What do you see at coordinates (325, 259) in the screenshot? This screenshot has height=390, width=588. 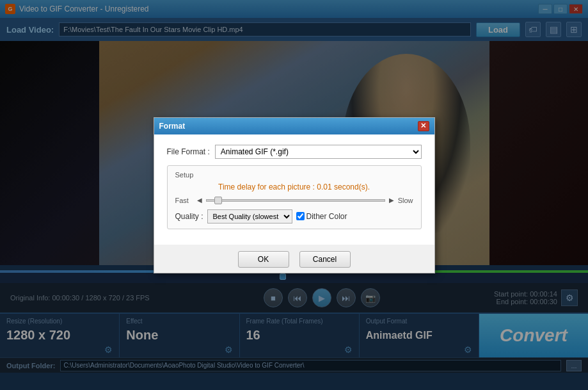 I see `cancel-button: Cancel` at bounding box center [325, 259].